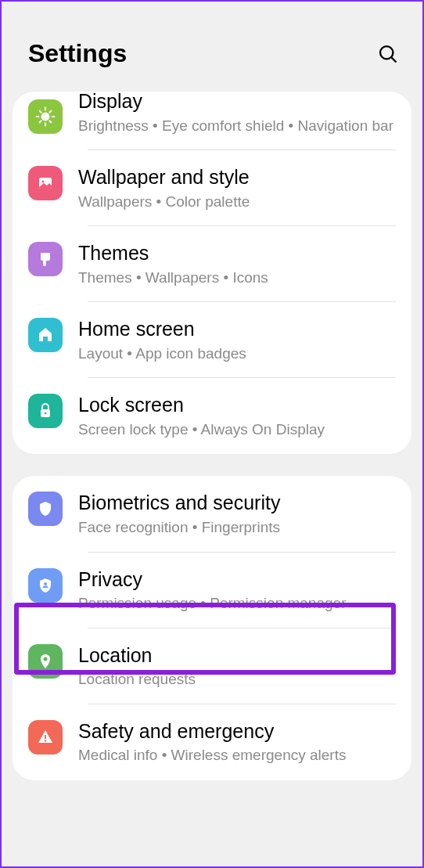  I want to click on item-subtitle: Screen lock type • Always On Display, so click(237, 430).